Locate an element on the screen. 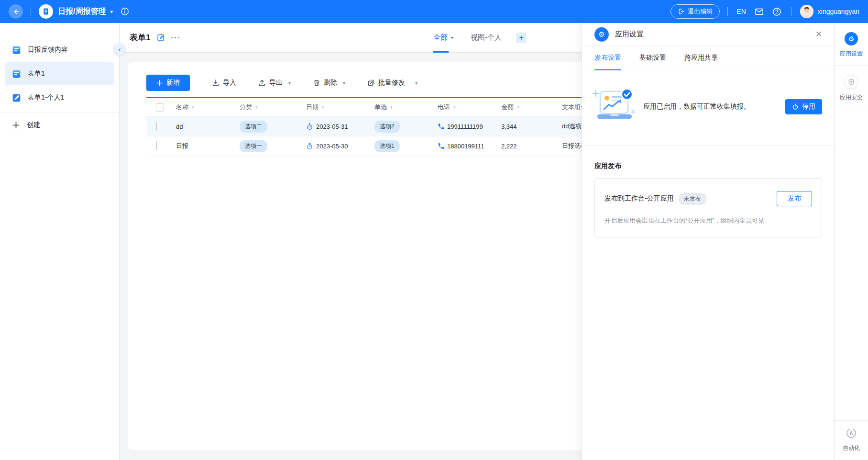  phone-value: 19911111199 is located at coordinates (465, 126).